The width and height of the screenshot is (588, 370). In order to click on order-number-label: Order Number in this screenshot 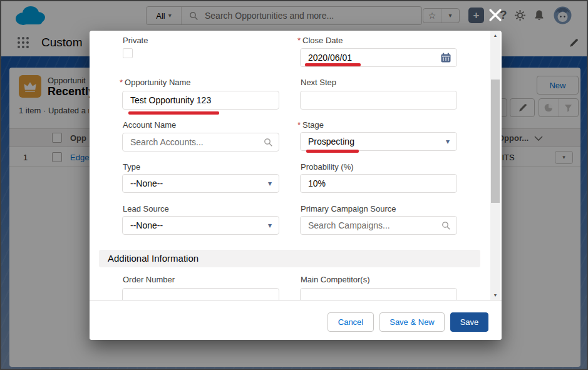, I will do `click(149, 279)`.